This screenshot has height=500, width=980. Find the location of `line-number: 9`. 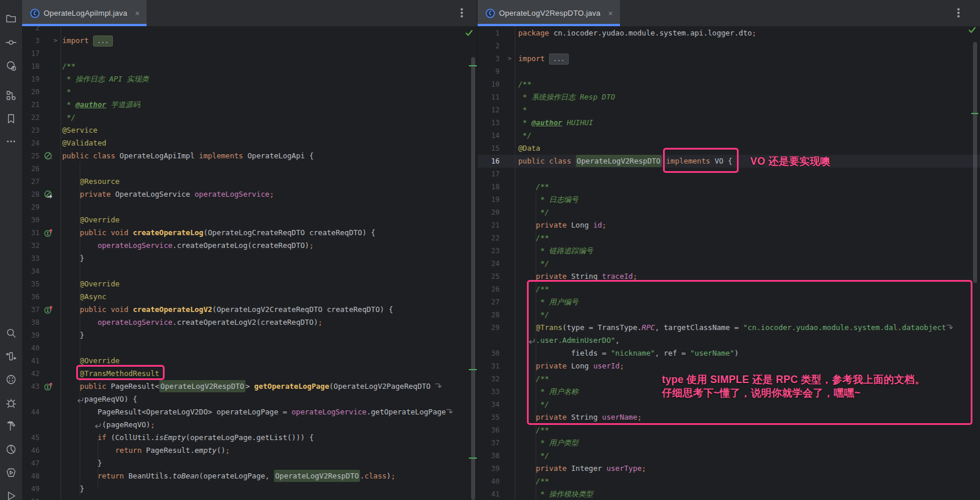

line-number: 9 is located at coordinates (489, 72).